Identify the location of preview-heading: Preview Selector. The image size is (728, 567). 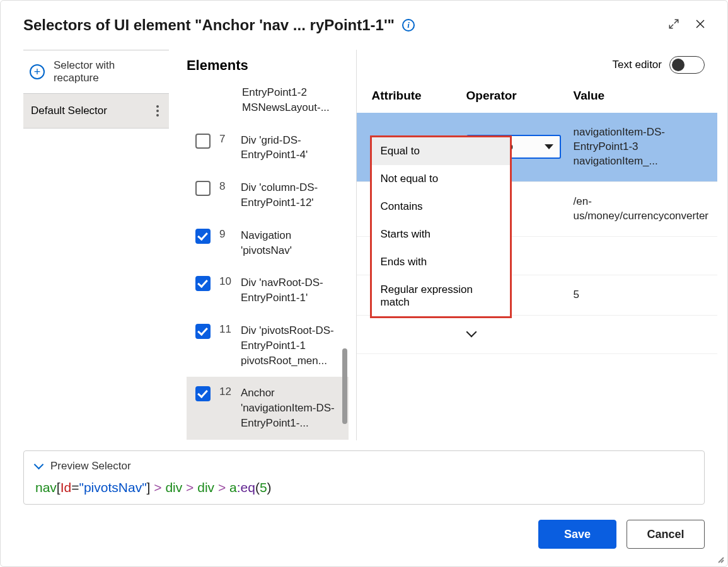
(91, 466).